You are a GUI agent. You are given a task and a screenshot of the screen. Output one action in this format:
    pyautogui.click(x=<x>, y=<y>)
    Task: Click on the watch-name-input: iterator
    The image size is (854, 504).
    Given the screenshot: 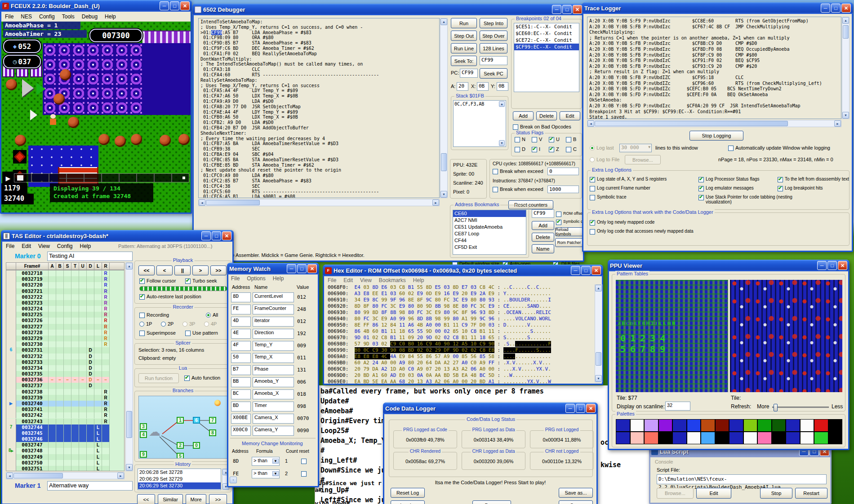 What is the action you would take?
    pyautogui.click(x=273, y=322)
    